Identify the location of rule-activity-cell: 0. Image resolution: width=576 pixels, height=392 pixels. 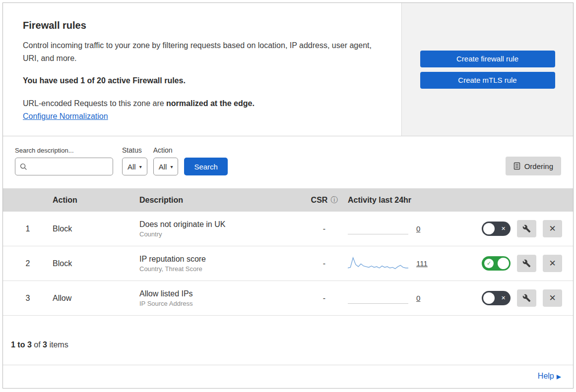
(414, 229).